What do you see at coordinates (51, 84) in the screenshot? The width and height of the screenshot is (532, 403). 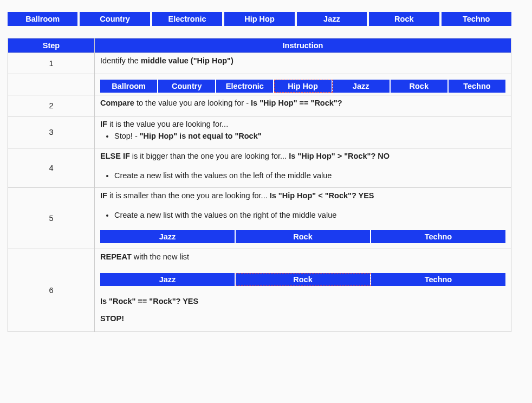 I see `step-number` at bounding box center [51, 84].